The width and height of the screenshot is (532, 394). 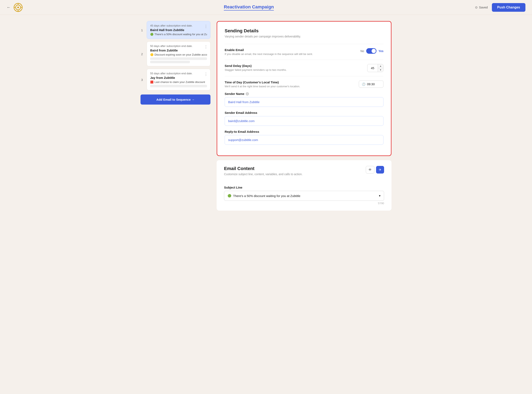 I want to click on sending-details-title: Sending Details, so click(x=304, y=31).